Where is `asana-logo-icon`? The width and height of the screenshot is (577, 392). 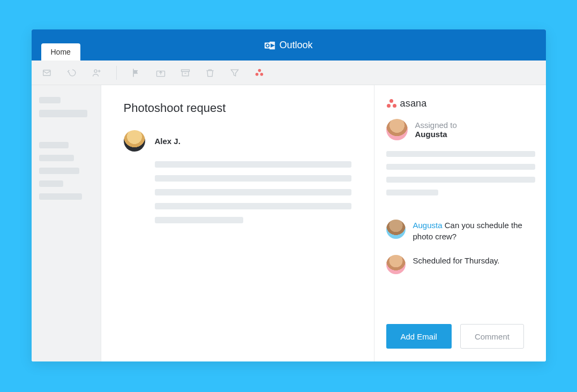 asana-logo-icon is located at coordinates (392, 104).